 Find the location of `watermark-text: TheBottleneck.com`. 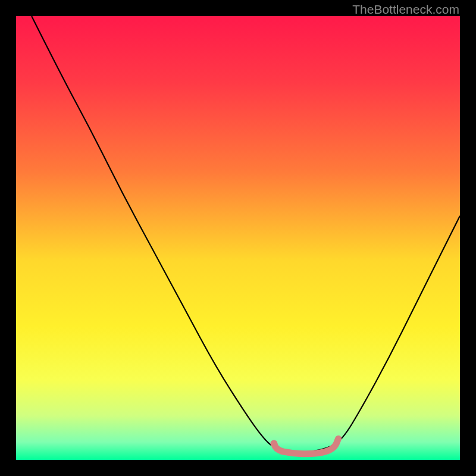

watermark-text: TheBottleneck.com is located at coordinates (406, 10).